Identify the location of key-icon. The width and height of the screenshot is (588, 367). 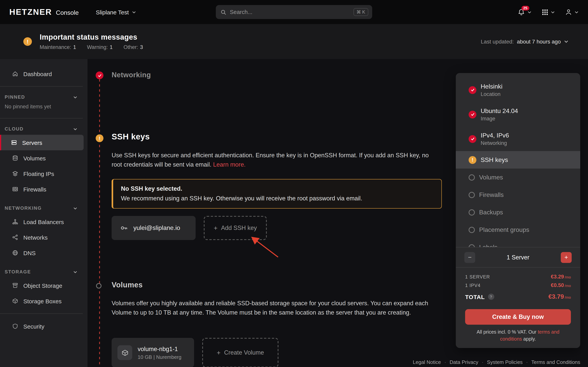
(124, 228).